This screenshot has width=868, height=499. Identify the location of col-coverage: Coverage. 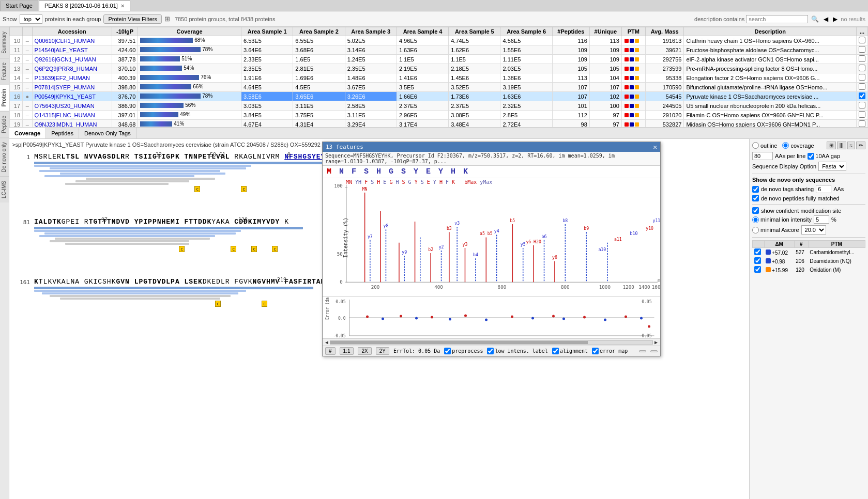
(190, 32).